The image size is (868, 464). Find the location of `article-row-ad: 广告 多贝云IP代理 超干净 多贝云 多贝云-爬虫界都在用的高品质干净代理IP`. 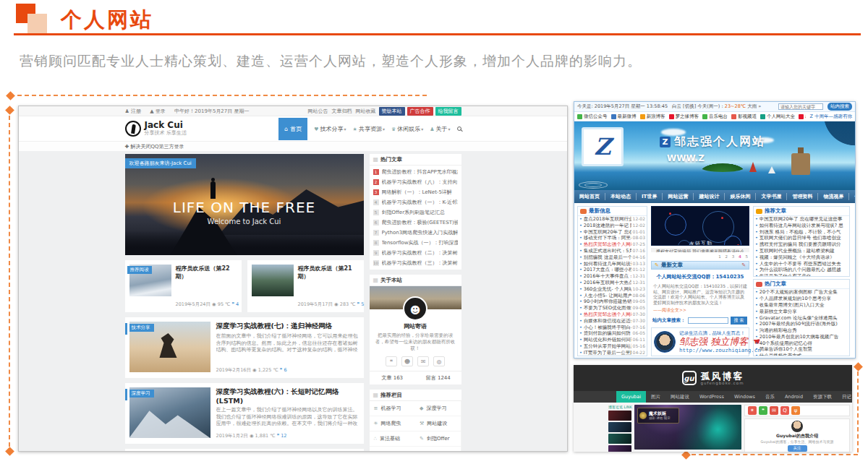

article-row-ad: 广告 多贝云IP代理 超干净 多贝云 多贝云-爬虫界都在用的高品质干净代理IP is located at coordinates (244, 450).